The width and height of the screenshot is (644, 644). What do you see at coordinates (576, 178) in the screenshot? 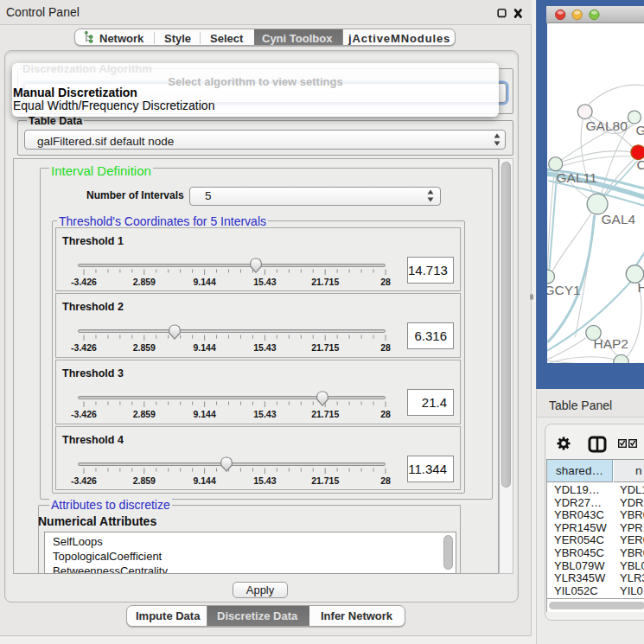
I see `svg-text: GAL11` at bounding box center [576, 178].